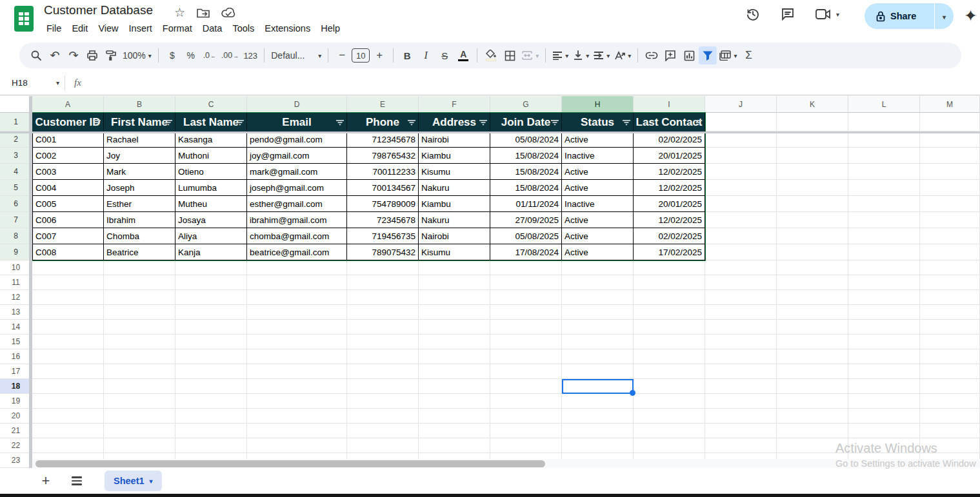  Describe the element at coordinates (597, 171) in the screenshot. I see `cell-H4: Active` at that location.